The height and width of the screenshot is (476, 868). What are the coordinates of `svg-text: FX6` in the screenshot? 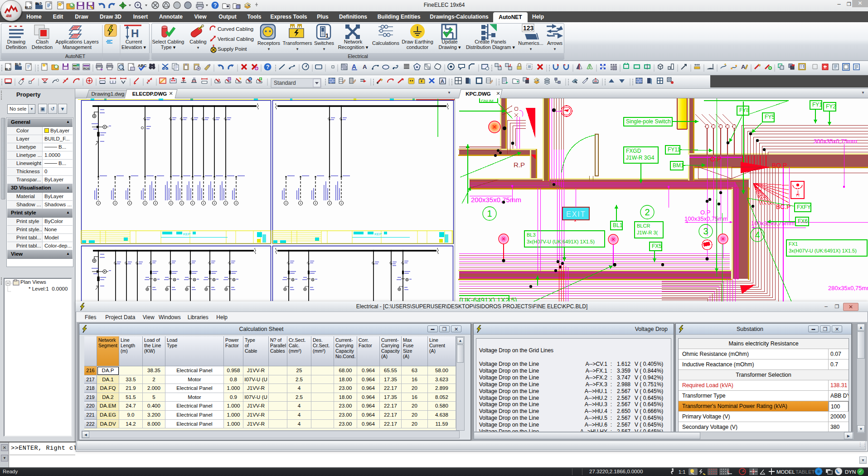 It's located at (803, 221).